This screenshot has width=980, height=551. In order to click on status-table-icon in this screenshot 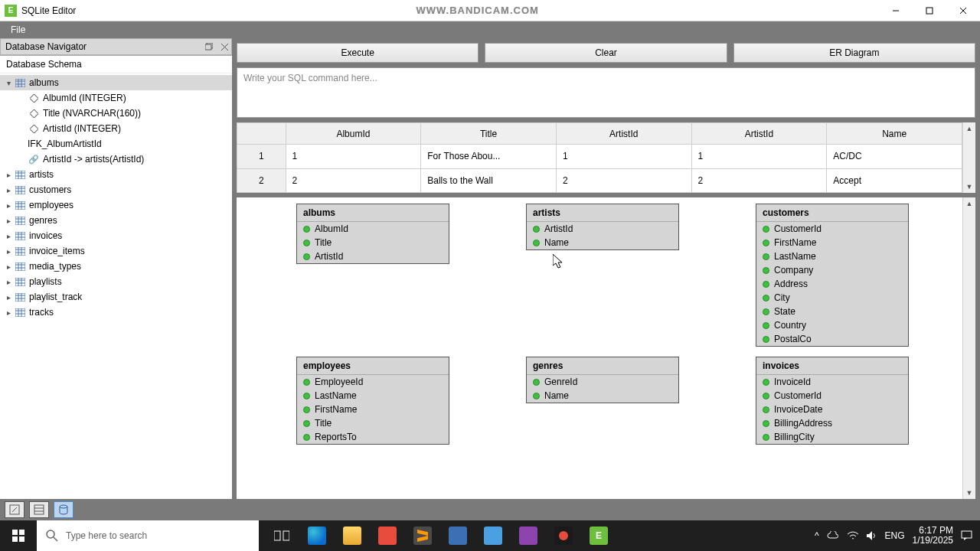, I will do `click(39, 510)`.